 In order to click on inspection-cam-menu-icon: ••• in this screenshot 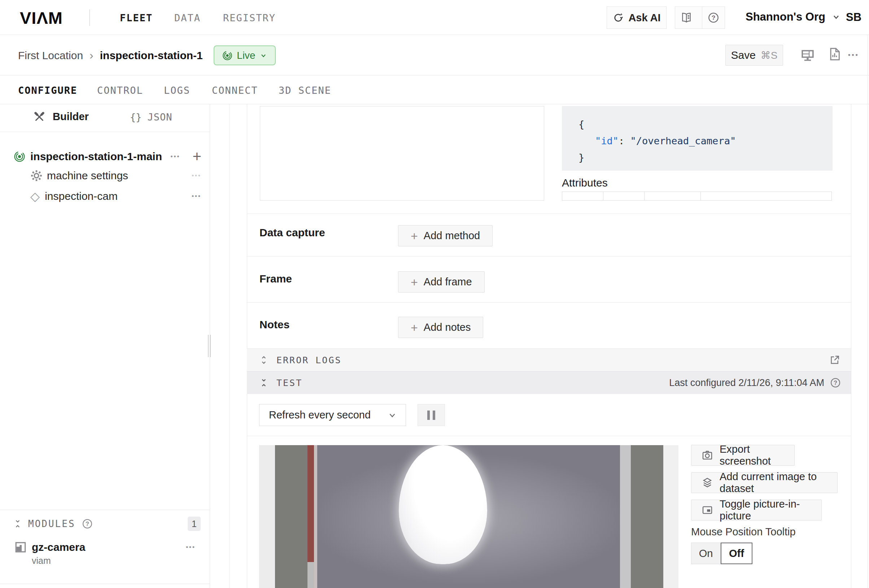, I will do `click(197, 196)`.